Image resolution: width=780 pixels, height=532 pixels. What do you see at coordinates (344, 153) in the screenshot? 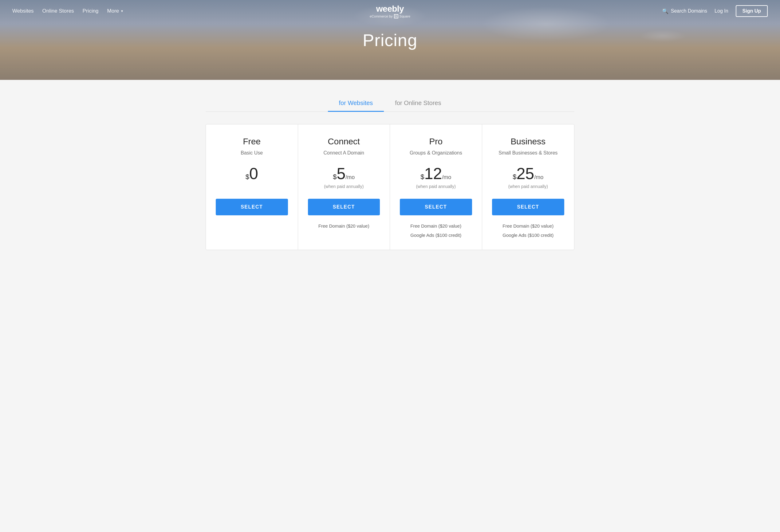
I see `plan-connect-tagline: Connect A Domain` at bounding box center [344, 153].